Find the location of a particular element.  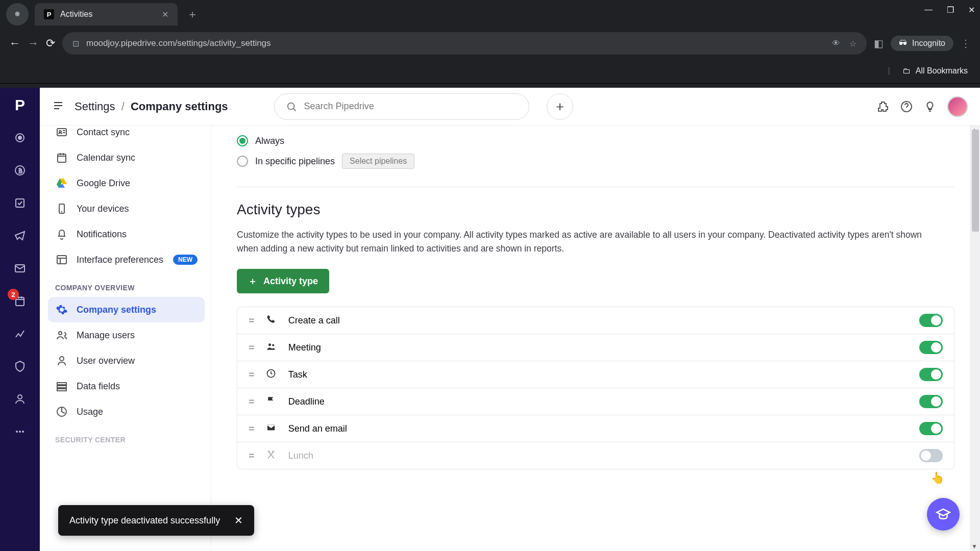

back-button: ← is located at coordinates (15, 43).